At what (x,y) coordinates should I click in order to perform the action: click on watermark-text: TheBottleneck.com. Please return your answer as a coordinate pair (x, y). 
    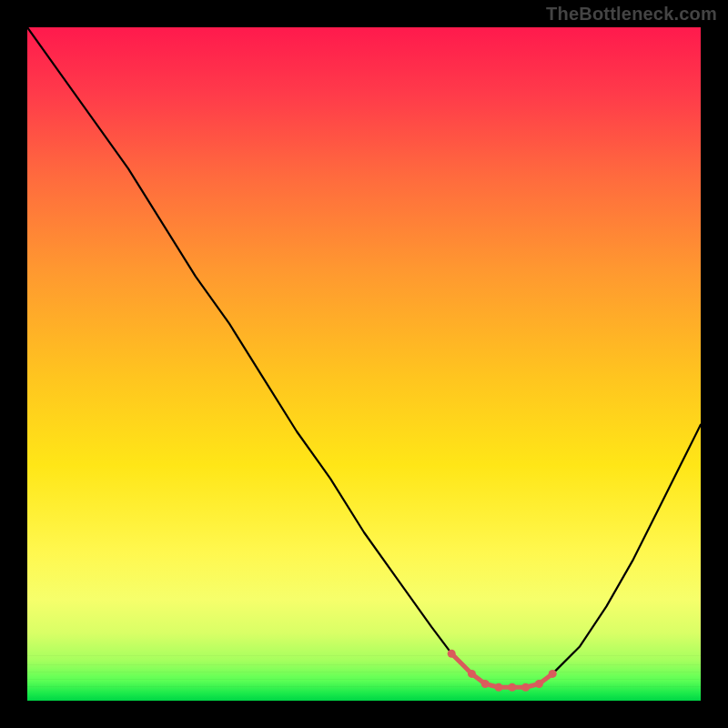
    Looking at the image, I should click on (632, 15).